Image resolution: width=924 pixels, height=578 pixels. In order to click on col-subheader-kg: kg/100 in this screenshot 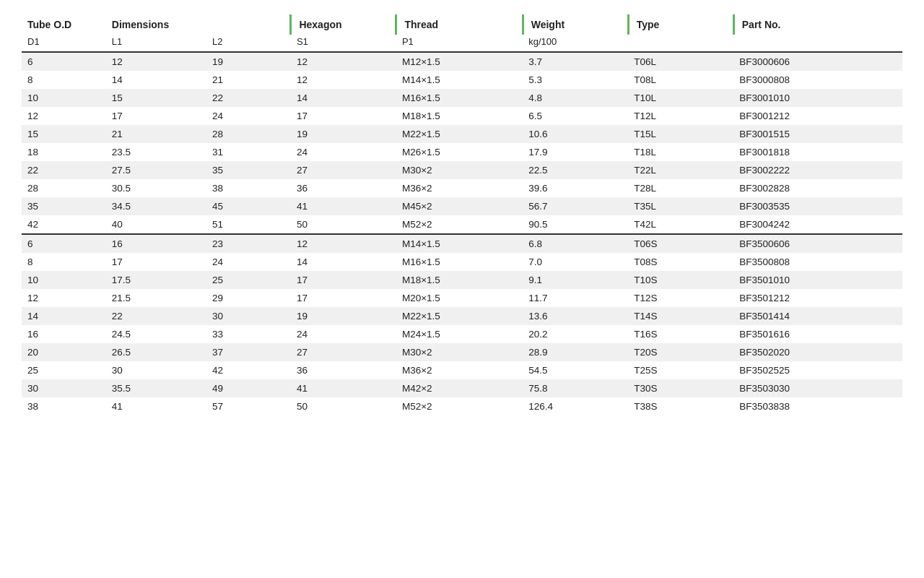, I will do `click(575, 43)`.